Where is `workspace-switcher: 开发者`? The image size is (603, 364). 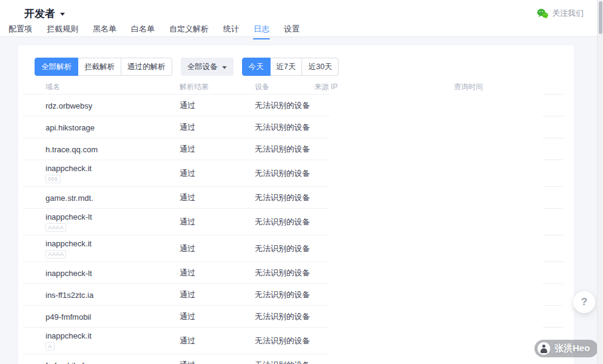
workspace-switcher: 开发者 is located at coordinates (45, 13).